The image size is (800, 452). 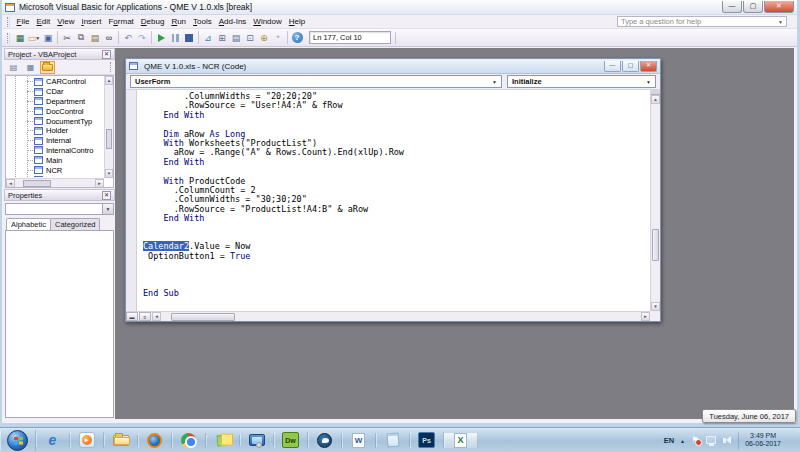 What do you see at coordinates (161, 38) in the screenshot?
I see `run-icon` at bounding box center [161, 38].